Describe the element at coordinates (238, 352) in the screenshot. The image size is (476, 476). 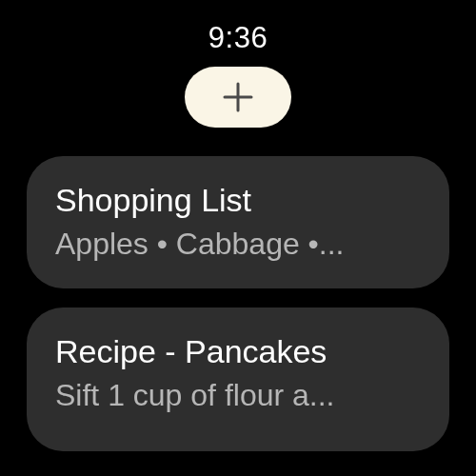
I see `note-title: Recipe - Pancakes` at that location.